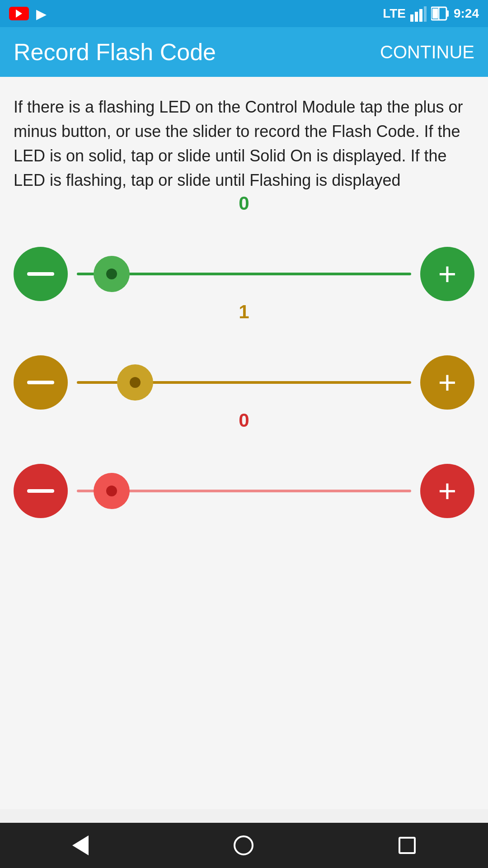 Image resolution: width=488 pixels, height=868 pixels. Describe the element at coordinates (244, 845) in the screenshot. I see `home-icon` at that location.